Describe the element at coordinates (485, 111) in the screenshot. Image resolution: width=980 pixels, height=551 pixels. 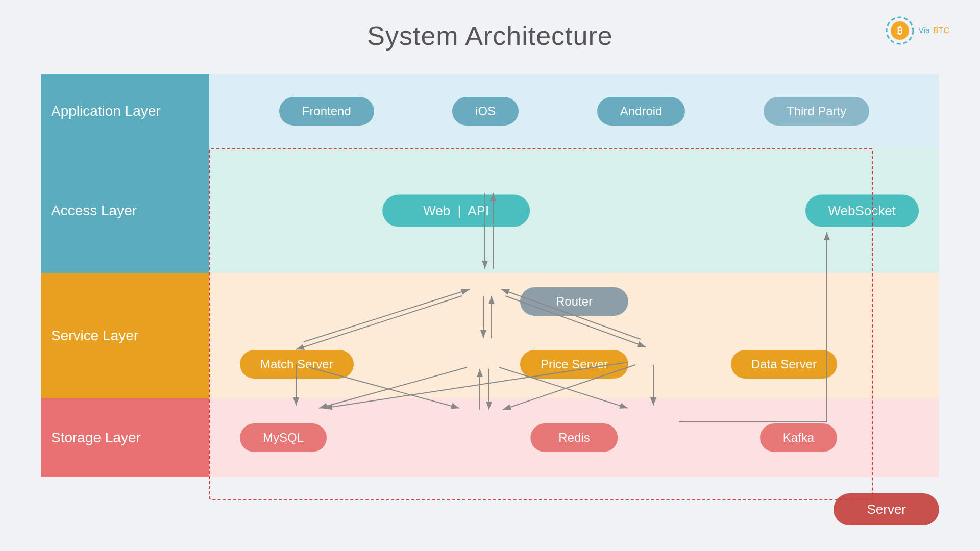
I see `ios-button: iOS` at that location.